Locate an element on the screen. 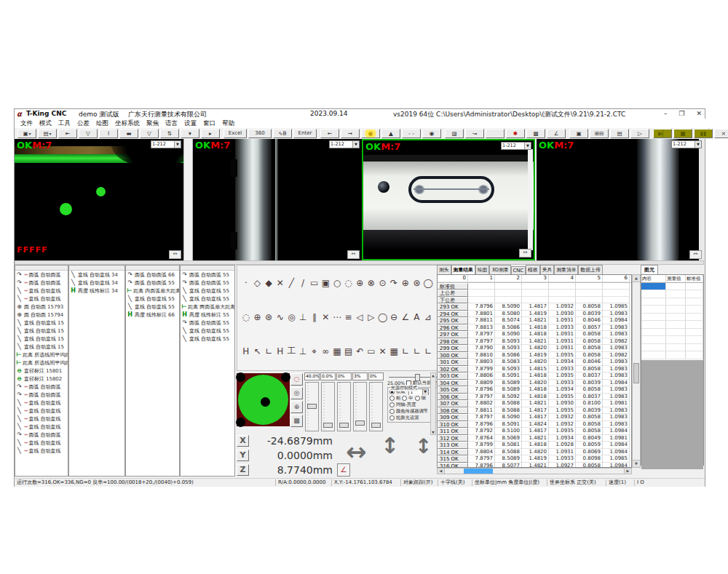  table-row: 294 OK7.88018.50801.48191.09300.80391.09… is located at coordinates (534, 314).